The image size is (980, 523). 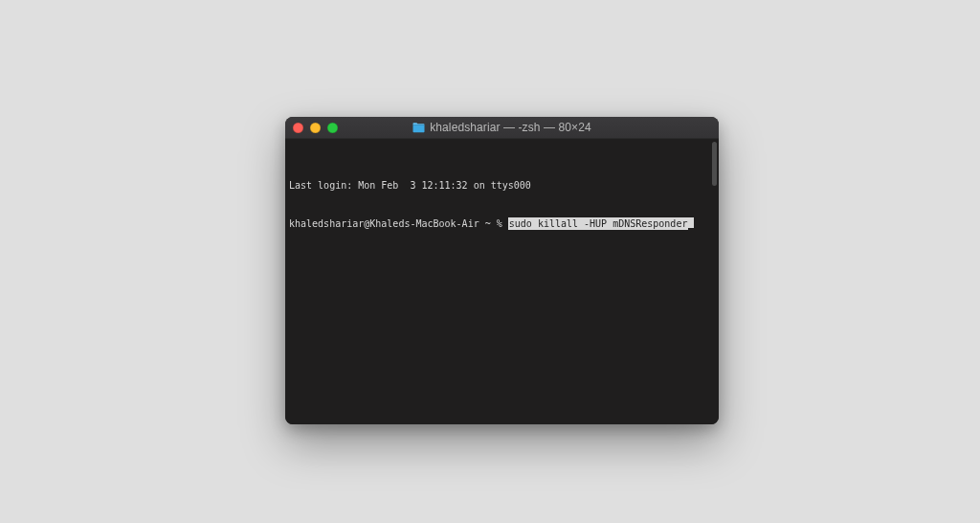 I want to click on scrollbar-thumb, so click(x=714, y=164).